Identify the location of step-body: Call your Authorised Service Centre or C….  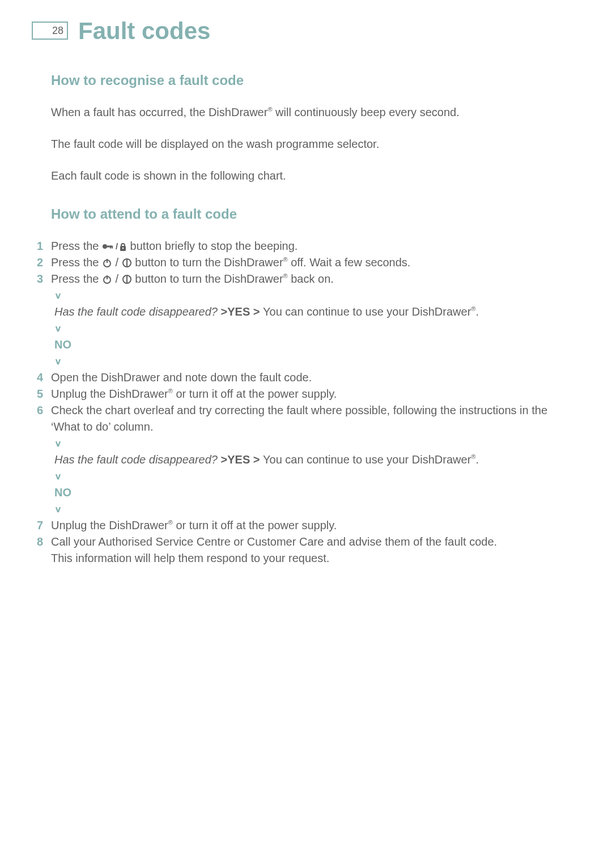
(309, 550).